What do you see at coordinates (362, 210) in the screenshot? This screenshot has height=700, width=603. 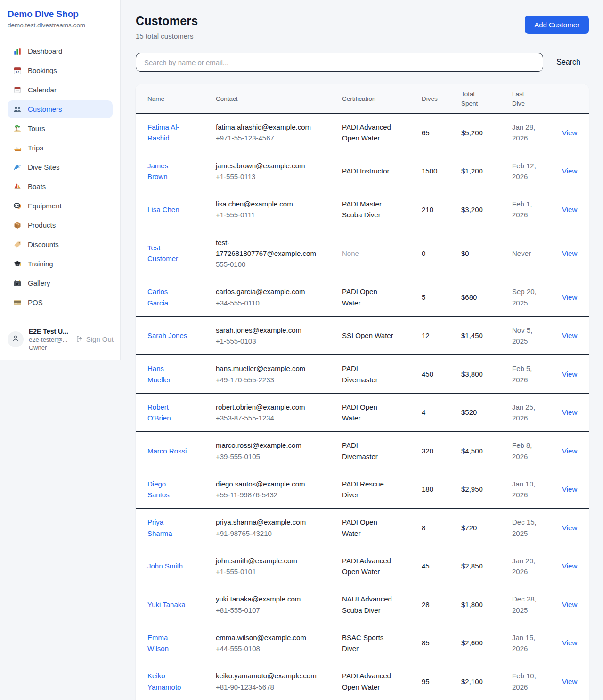 I see `table-row: Lisa Chen lisa.chen@example.com +1-555-0…` at bounding box center [362, 210].